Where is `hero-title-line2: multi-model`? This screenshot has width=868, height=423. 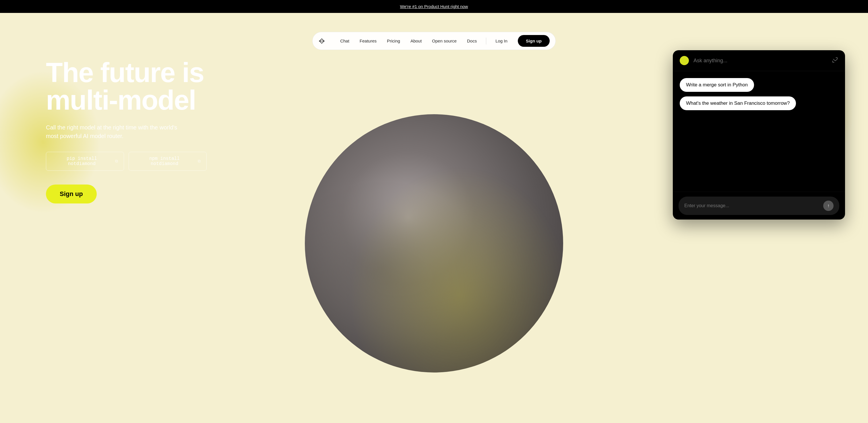
hero-title-line2: multi-model is located at coordinates (121, 100).